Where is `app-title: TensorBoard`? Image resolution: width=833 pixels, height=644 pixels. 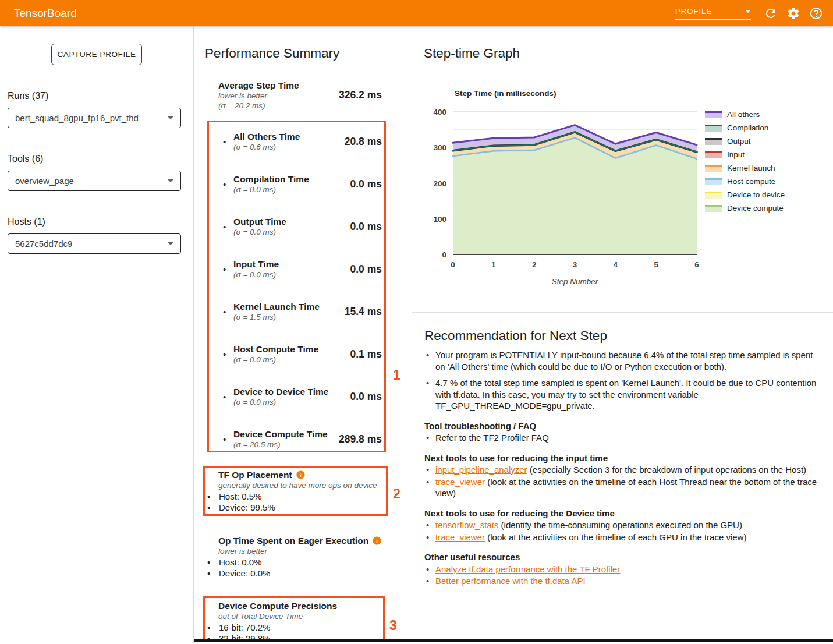
app-title: TensorBoard is located at coordinates (45, 13).